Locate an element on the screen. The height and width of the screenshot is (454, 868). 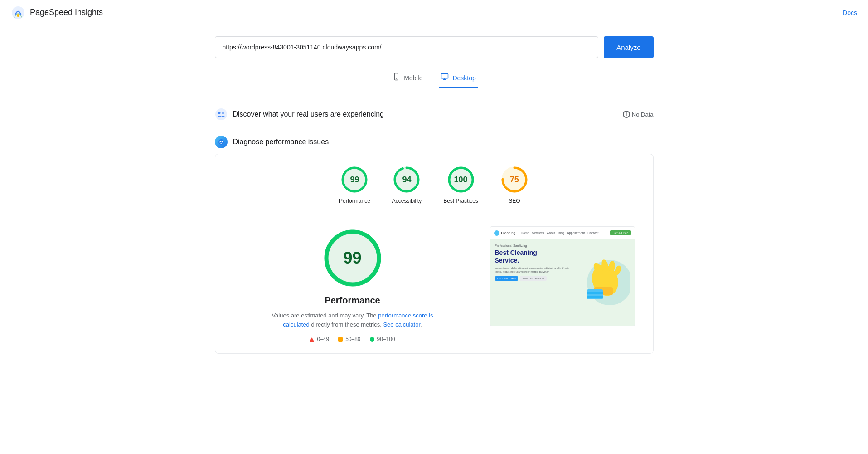
no-data-badge: i No Data is located at coordinates (638, 114).